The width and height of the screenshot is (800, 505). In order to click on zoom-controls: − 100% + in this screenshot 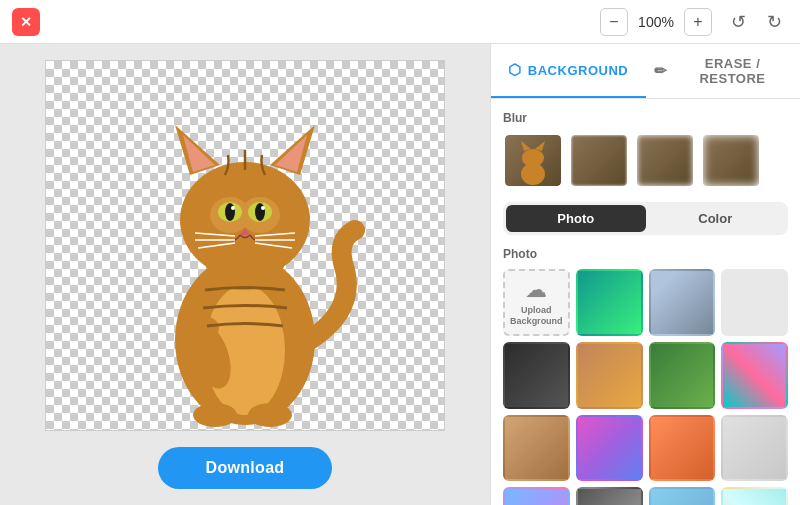, I will do `click(656, 22)`.